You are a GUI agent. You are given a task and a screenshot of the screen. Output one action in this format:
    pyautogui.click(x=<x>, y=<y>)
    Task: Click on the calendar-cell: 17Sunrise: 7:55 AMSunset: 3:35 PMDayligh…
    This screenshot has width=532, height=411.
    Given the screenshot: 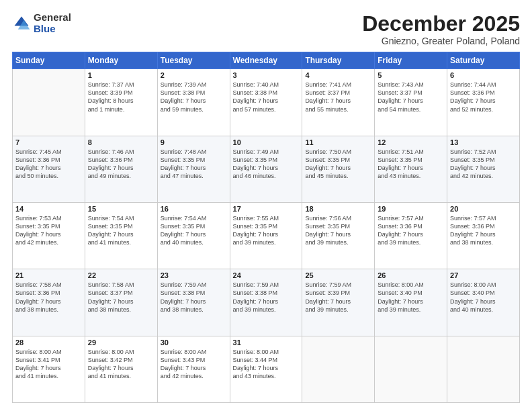 What is the action you would take?
    pyautogui.click(x=266, y=235)
    